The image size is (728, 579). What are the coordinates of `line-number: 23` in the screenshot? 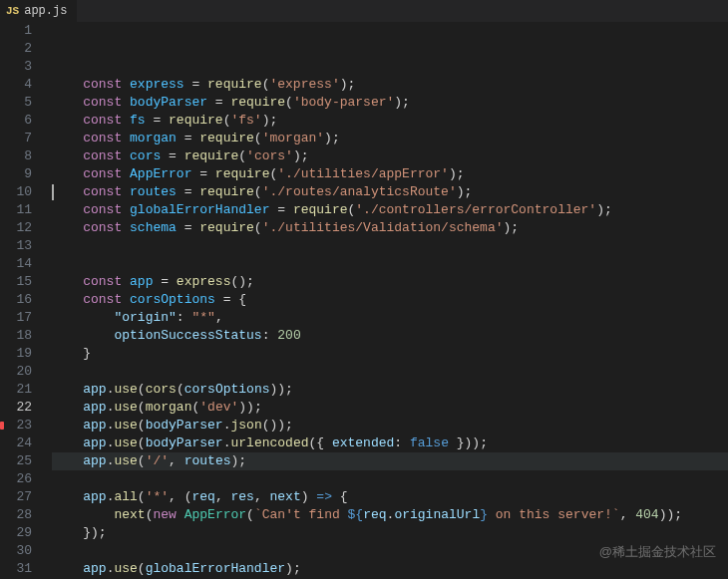 It's located at (16, 426).